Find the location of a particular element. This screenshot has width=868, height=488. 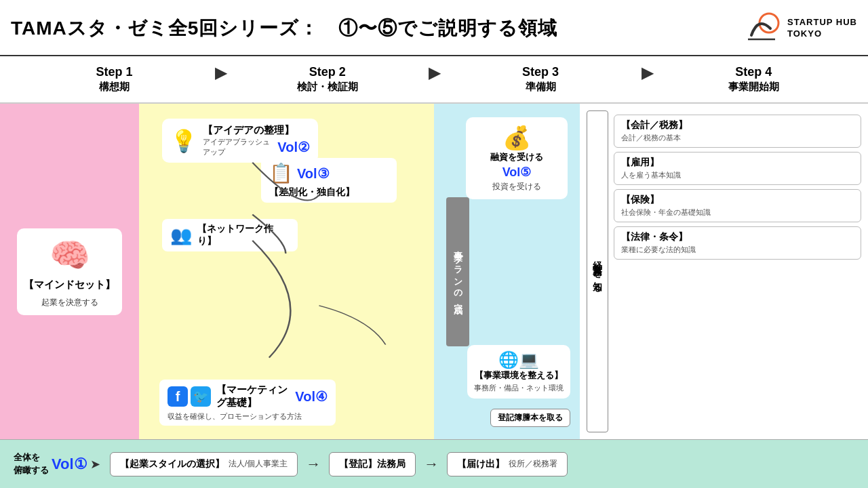

touki-section: 登記簿謄本を取る is located at coordinates (530, 415).